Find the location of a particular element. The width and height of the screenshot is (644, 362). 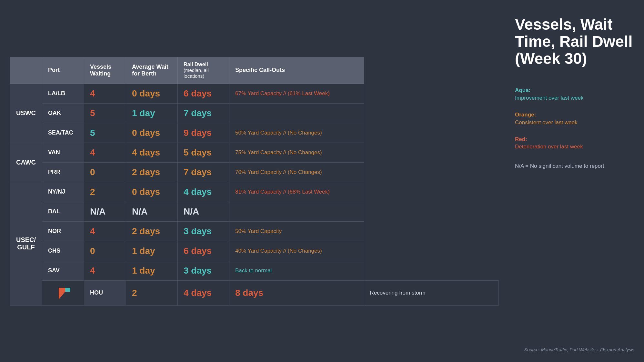

header-rail-dwell: Rail Dwell(median, all locations) is located at coordinates (204, 70).